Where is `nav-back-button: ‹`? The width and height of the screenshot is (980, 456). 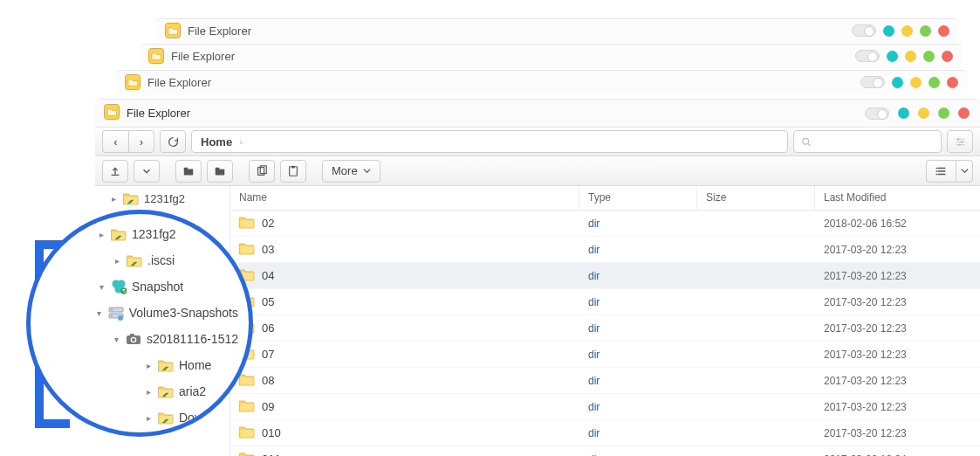 nav-back-button: ‹ is located at coordinates (115, 142).